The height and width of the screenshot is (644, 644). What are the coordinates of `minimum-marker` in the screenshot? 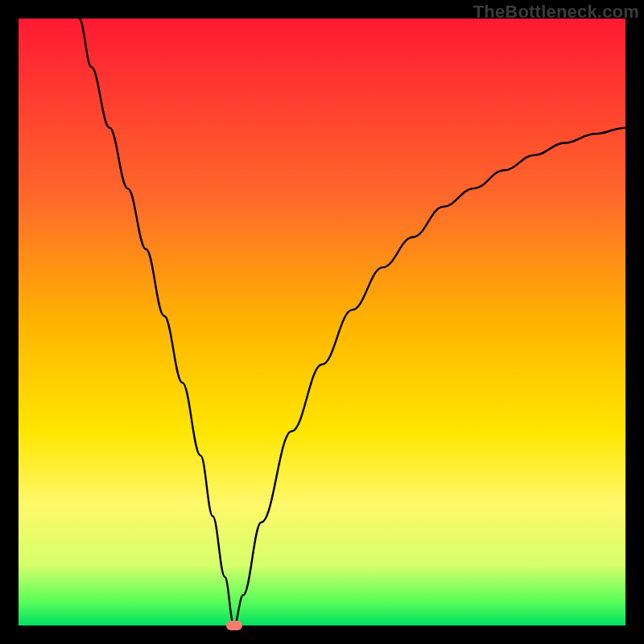 It's located at (234, 625).